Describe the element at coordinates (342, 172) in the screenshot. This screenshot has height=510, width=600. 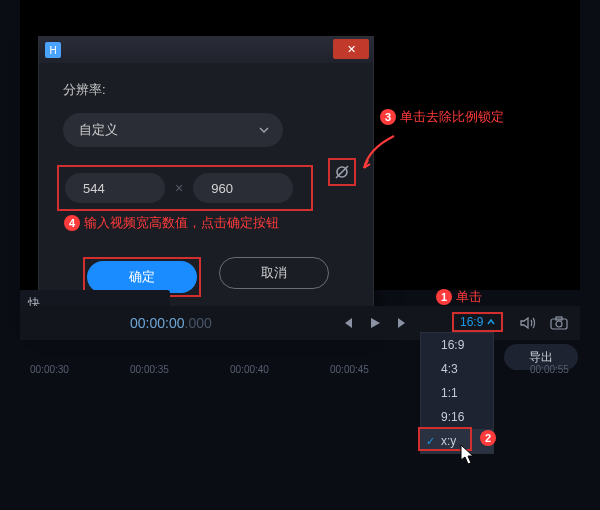
I see `unlink-icon` at that location.